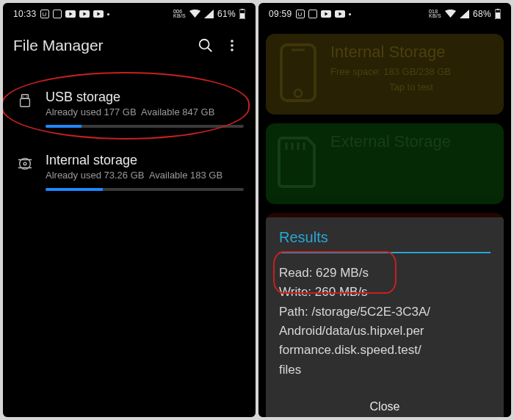 The width and height of the screenshot is (514, 420). What do you see at coordinates (59, 46) in the screenshot?
I see `app-title: File Manager` at bounding box center [59, 46].